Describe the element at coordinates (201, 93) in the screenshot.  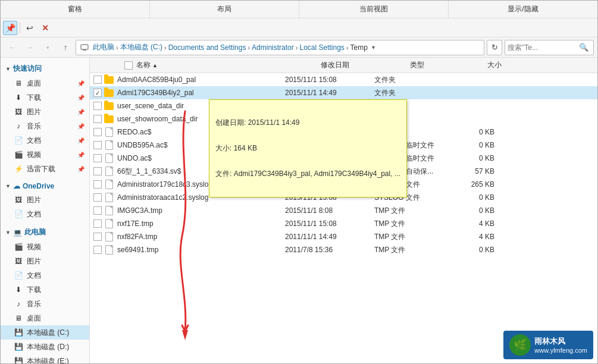
I see `row-name-1: Admi179C349B4iy2_pal` at that location.